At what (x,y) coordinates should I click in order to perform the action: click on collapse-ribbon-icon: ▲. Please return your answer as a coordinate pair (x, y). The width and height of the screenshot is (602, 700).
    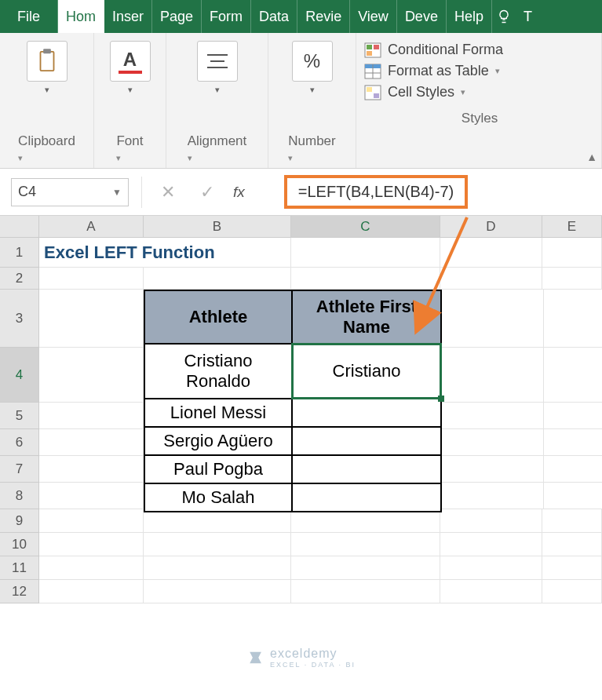
    Looking at the image, I should click on (592, 157).